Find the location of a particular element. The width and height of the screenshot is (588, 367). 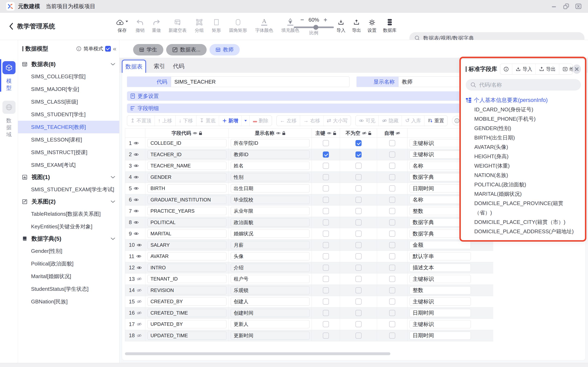

field-tool-不置顶: ↥不置顶 is located at coordinates (141, 121).